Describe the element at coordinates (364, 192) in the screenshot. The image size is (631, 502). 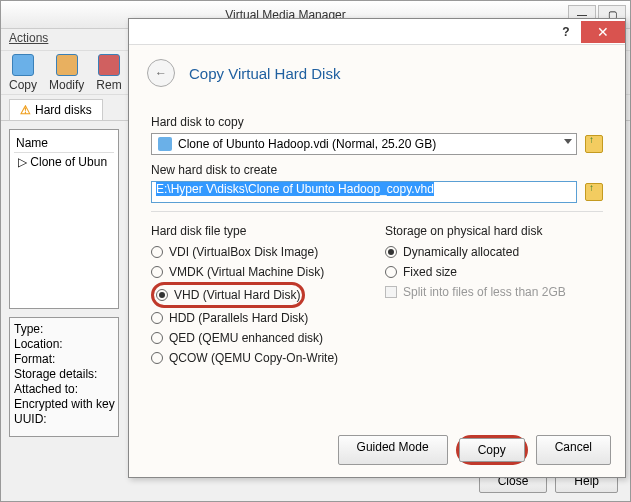
I see `new-disk-path-input: E:\Hyper V\disks\Clone of Ubunto Hadoop_…` at that location.